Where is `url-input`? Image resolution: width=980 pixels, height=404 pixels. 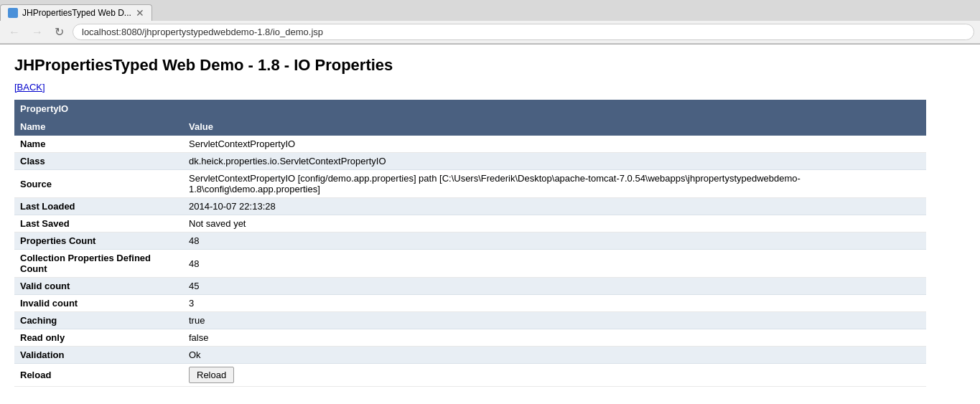
url-input is located at coordinates (523, 32).